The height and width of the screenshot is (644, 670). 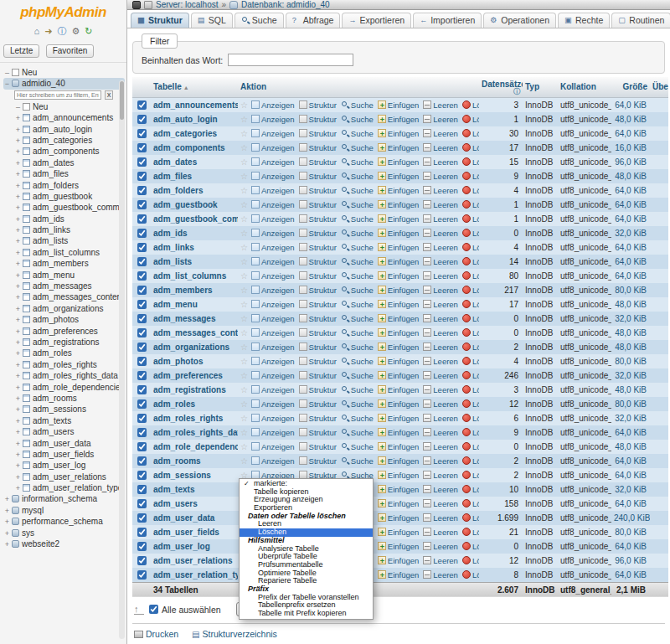 I want to click on table-name-link: adm_user_relation_types, so click(x=196, y=574).